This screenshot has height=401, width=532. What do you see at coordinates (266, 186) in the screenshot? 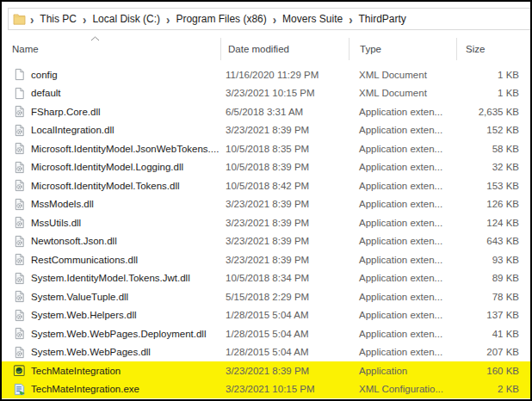
I see `table-row: Microsoft.IdentityModel.Tokens.dll 10/5/…` at bounding box center [266, 186].